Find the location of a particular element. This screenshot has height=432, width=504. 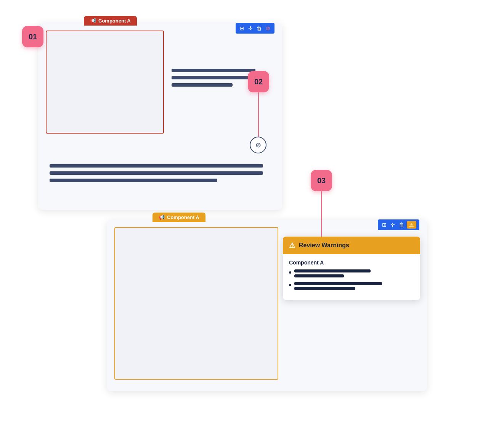

connector-03-line is located at coordinates (321, 216).